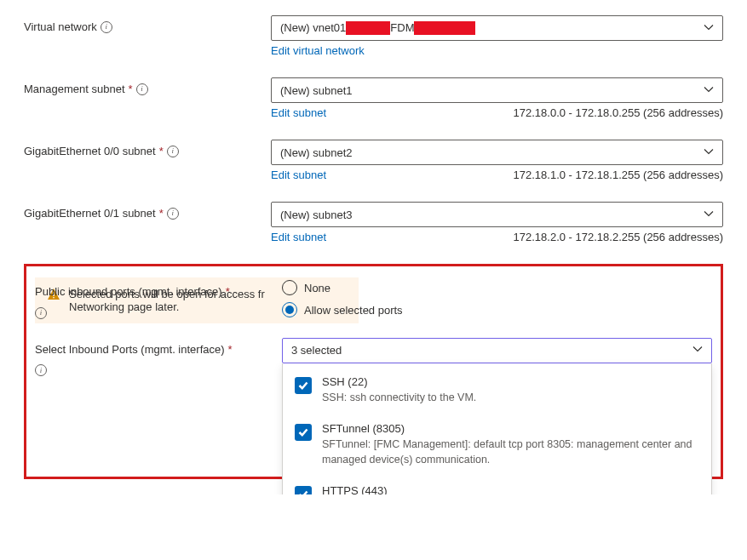 Image resolution: width=747 pixels, height=560 pixels. What do you see at coordinates (497, 90) in the screenshot?
I see `dropdown-management-subnet: (New) subnet1` at bounding box center [497, 90].